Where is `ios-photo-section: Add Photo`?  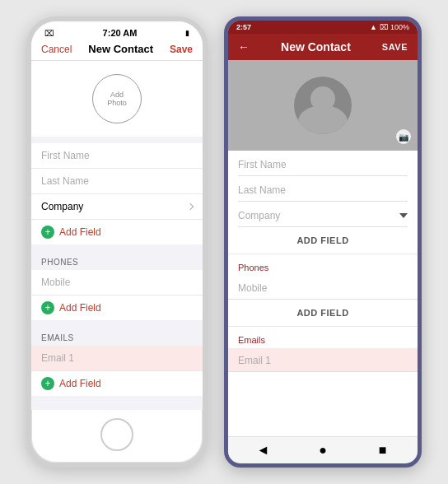 ios-photo-section: Add Photo is located at coordinates (117, 99).